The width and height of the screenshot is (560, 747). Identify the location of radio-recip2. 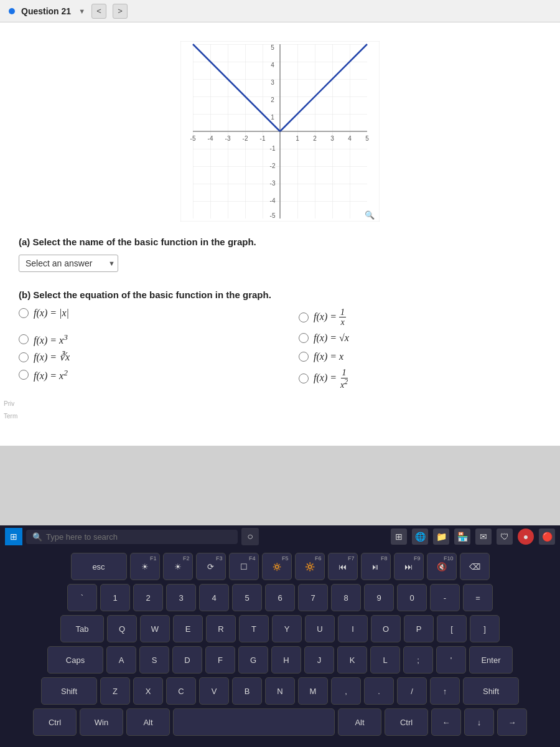
(304, 378).